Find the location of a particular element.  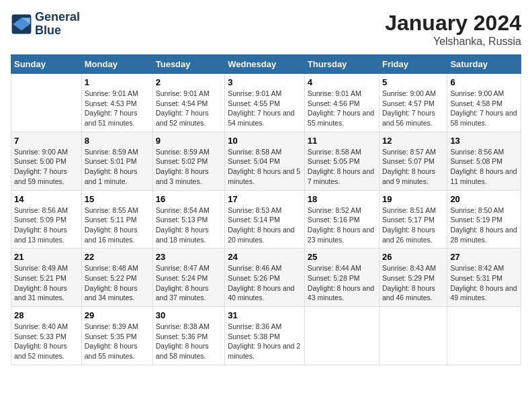

day-info: Sunrise: 9:01 AM Sunset: 4:53 PM Dayligh… is located at coordinates (117, 109).